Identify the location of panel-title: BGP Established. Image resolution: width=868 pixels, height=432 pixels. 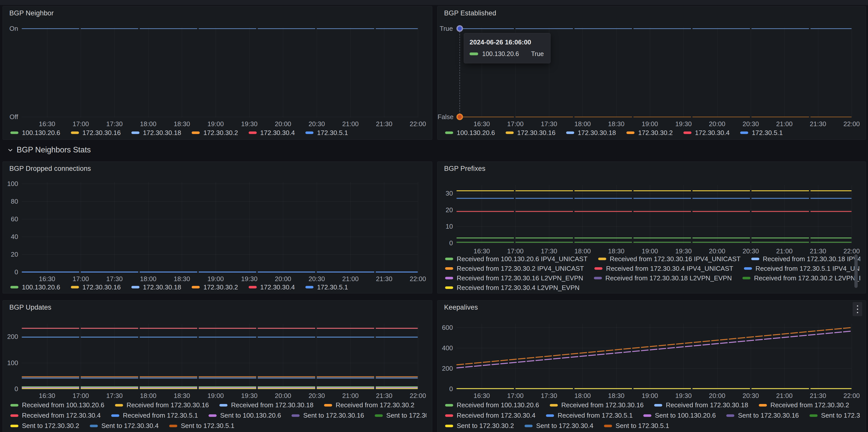
(470, 13).